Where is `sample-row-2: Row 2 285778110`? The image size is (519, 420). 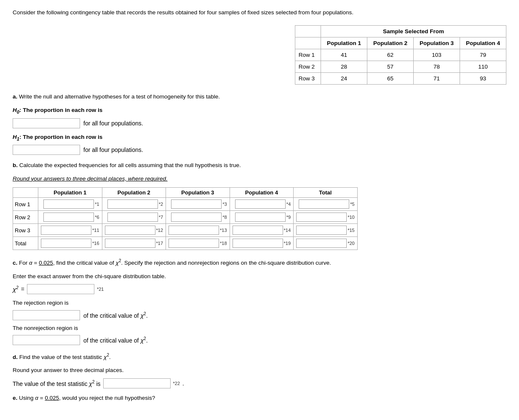 sample-row-2: Row 2 285778110 is located at coordinates (400, 67).